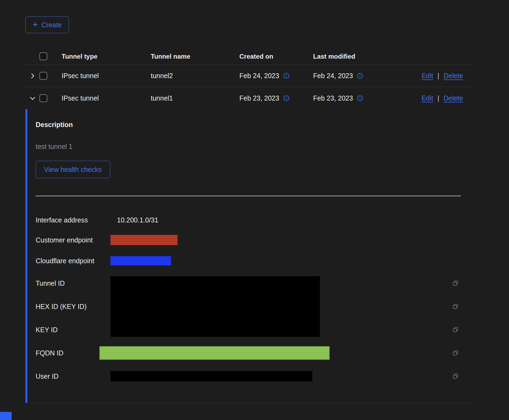 Image resolution: width=509 pixels, height=420 pixels. I want to click on description-label: Description, so click(253, 125).